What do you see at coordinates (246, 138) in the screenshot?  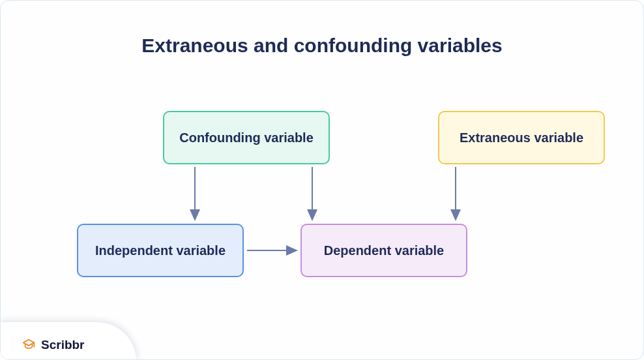 I see `node-confounding: Confounding variable` at bounding box center [246, 138].